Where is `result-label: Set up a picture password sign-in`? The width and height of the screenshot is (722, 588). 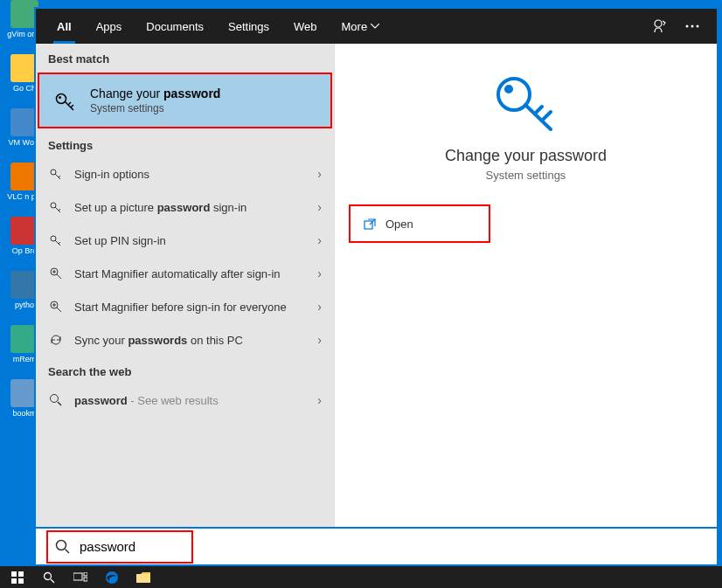 result-label: Set up a picture password sign-in is located at coordinates (191, 208).